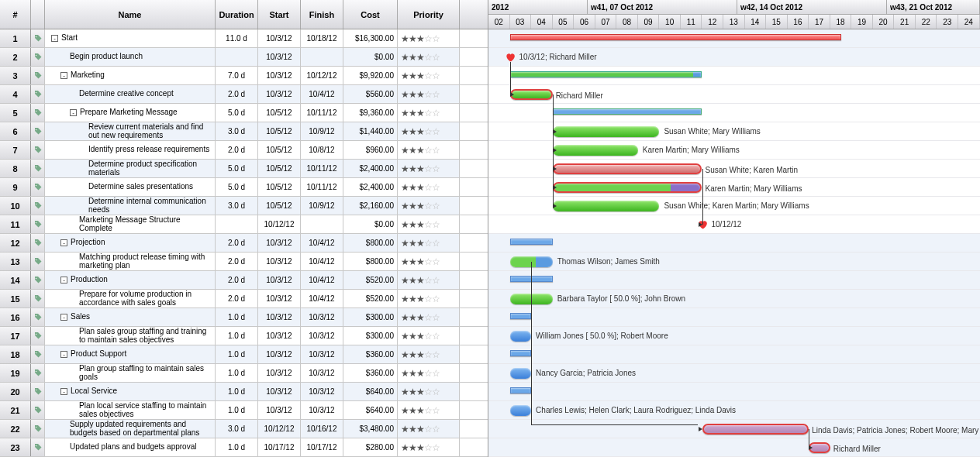 This screenshot has width=980, height=457. I want to click on finish-cell: 10/11/12, so click(323, 169).